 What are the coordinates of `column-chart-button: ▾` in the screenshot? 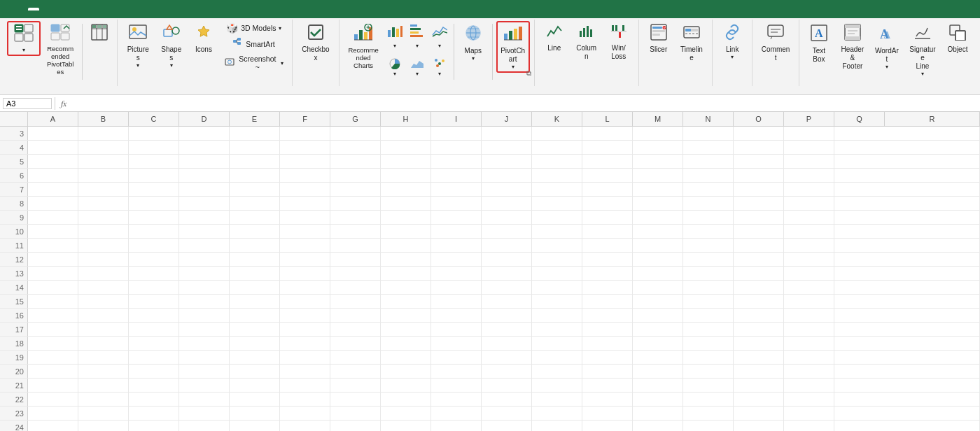 It's located at (395, 36).